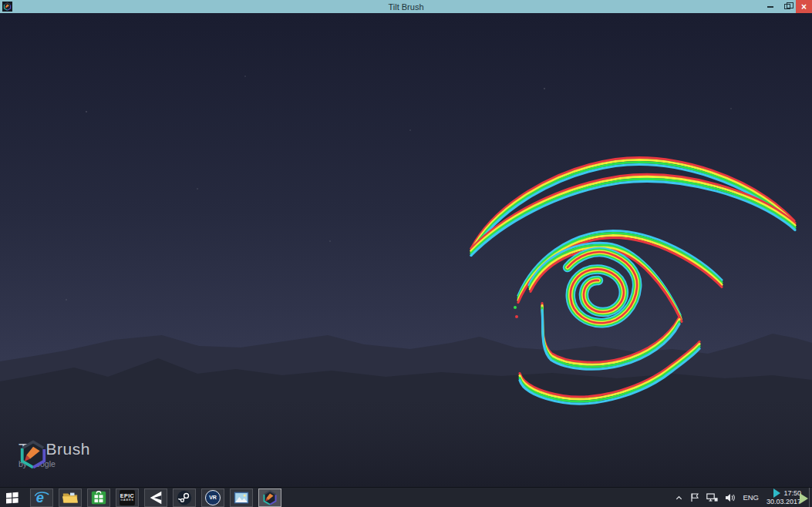 The image size is (812, 507). Describe the element at coordinates (12, 498) in the screenshot. I see `windows-logo-icon` at that location.